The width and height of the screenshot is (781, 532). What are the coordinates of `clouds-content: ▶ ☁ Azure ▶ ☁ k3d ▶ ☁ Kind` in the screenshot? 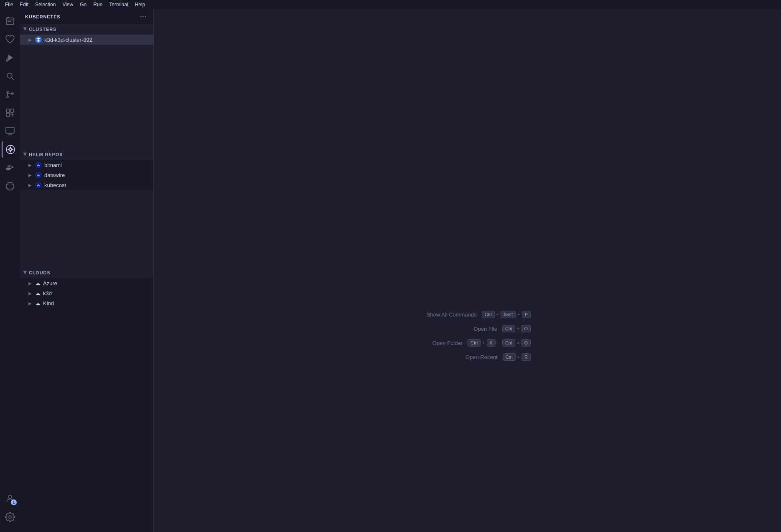 It's located at (87, 293).